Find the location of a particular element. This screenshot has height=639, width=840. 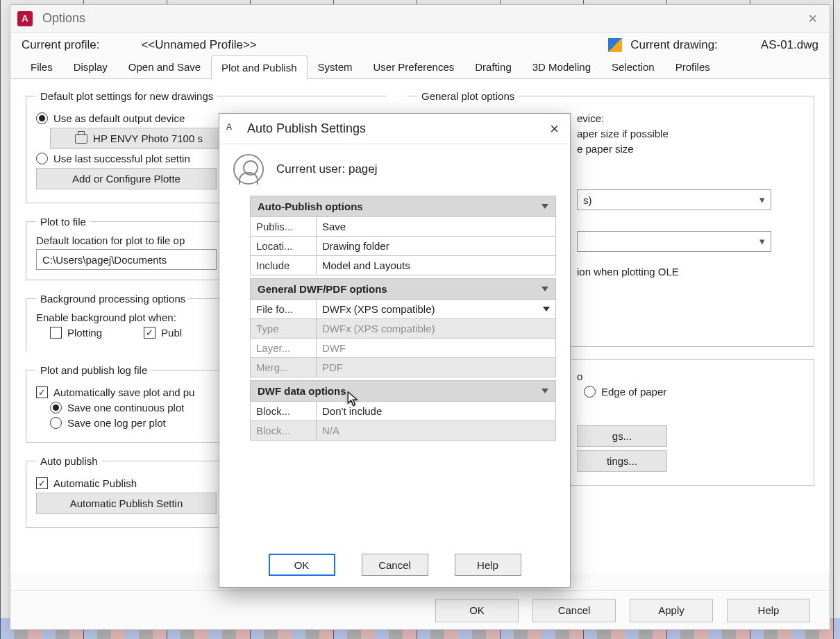

tab-profiles: Profiles is located at coordinates (693, 67).